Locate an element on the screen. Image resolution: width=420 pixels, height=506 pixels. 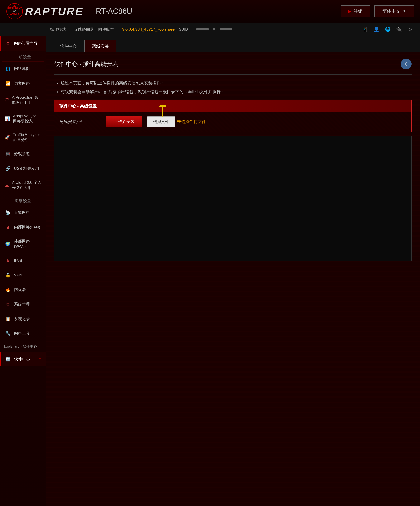
back-button is located at coordinates (406, 64).